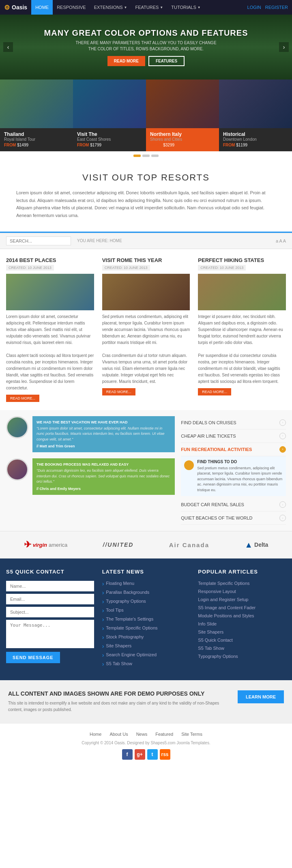 This screenshot has width=292, height=868. Describe the element at coordinates (242, 616) in the screenshot. I see `article-item-5: Module Positions and Styles` at that location.